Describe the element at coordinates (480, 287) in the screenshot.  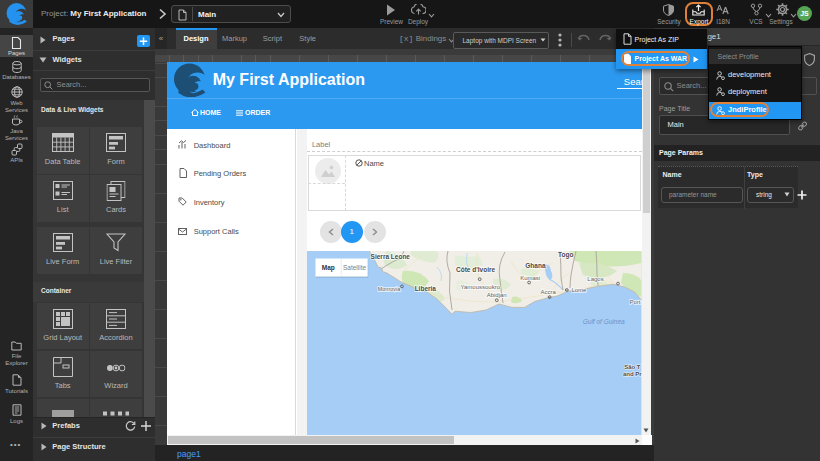
I see `svg-text: Yamoussoukro` at that location.